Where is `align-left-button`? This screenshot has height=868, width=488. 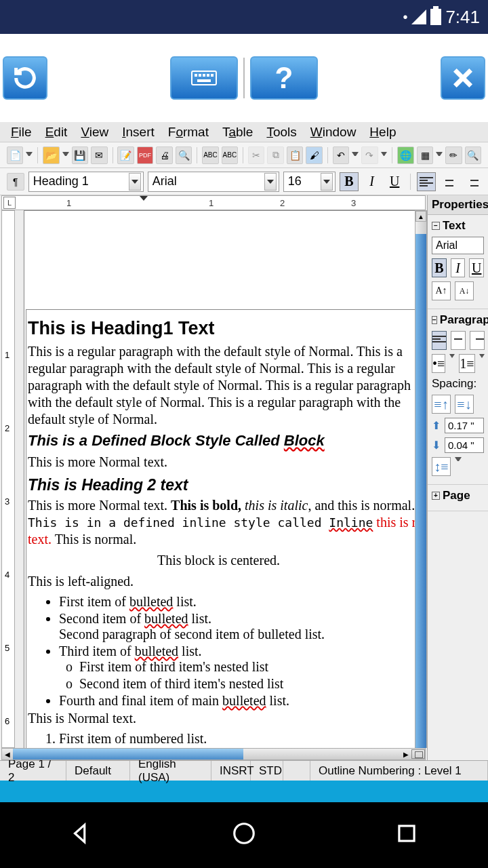
align-left-button is located at coordinates (426, 182).